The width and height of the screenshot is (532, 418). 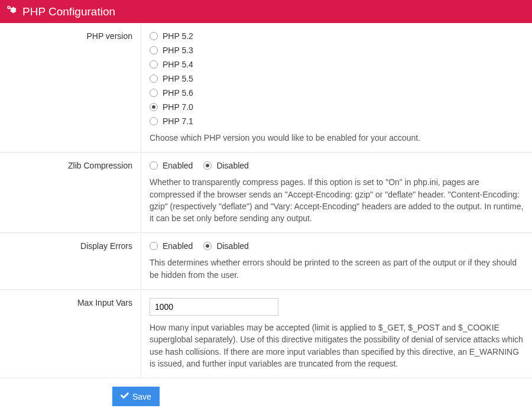 I want to click on radio-label: PHP 5.4, so click(x=178, y=64).